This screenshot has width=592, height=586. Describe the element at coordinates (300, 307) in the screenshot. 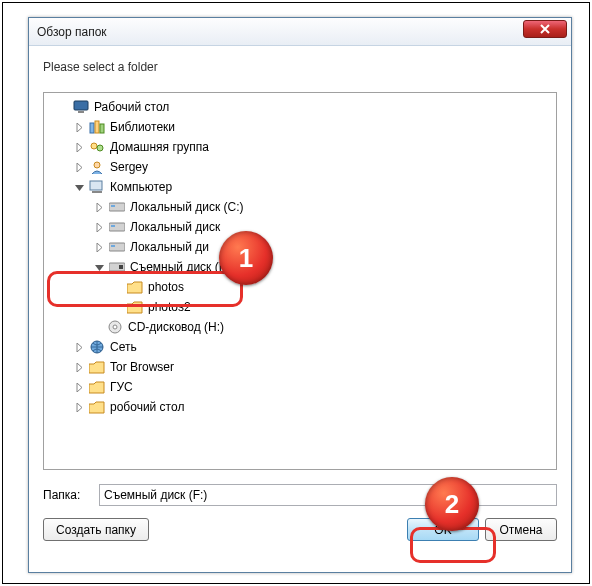

I see `tree-node-photos2: photos2` at that location.